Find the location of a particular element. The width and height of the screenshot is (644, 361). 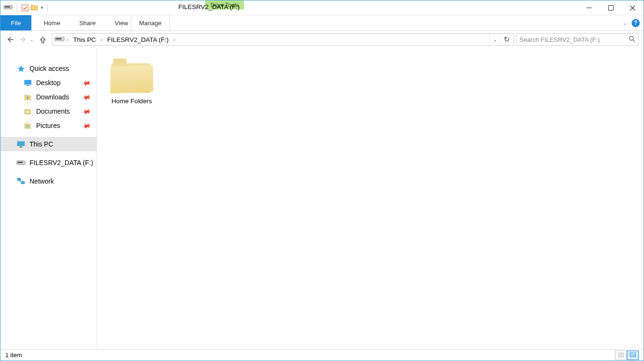

minimize-button is located at coordinates (589, 8).